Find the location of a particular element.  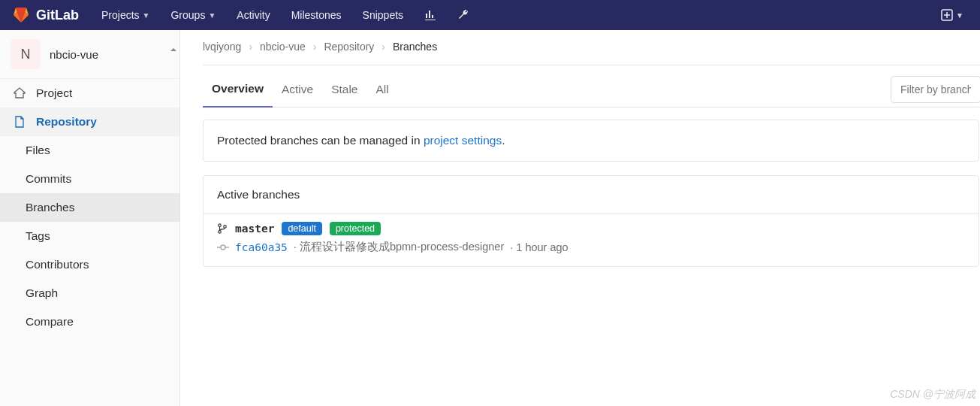

tab-all: All is located at coordinates (383, 89).